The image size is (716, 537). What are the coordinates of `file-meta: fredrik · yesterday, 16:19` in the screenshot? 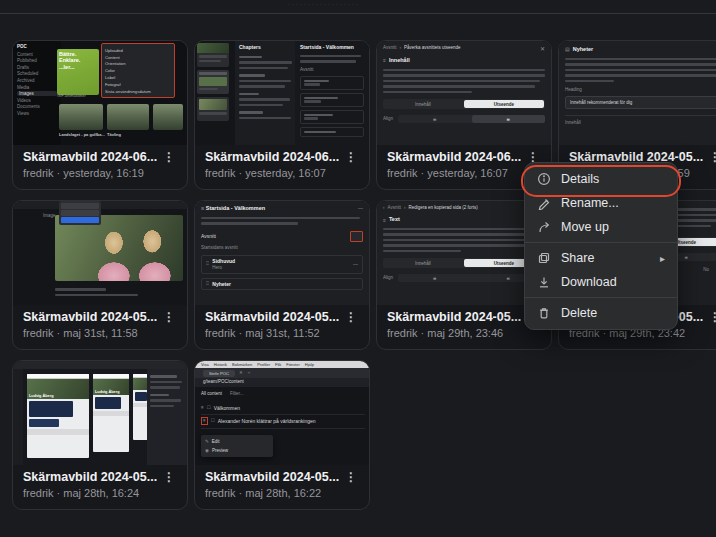 It's located at (100, 173).